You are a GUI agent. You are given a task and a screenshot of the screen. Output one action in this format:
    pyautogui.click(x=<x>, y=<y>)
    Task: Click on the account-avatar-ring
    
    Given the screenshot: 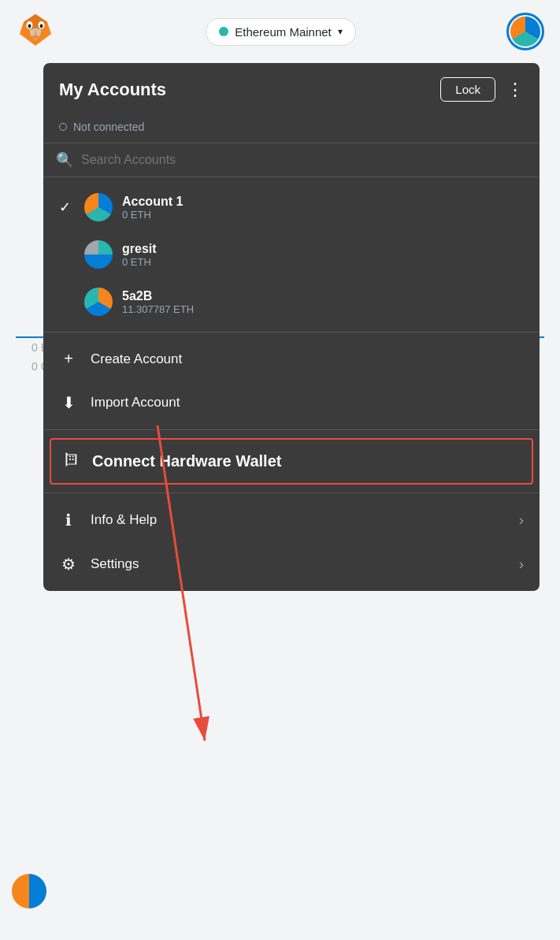 What is the action you would take?
    pyautogui.click(x=525, y=32)
    